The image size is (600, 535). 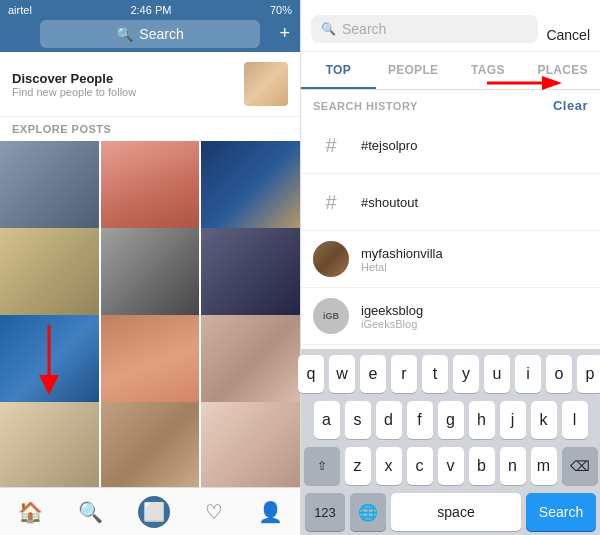 I want to click on red-arrow-down-icon, so click(x=49, y=360).